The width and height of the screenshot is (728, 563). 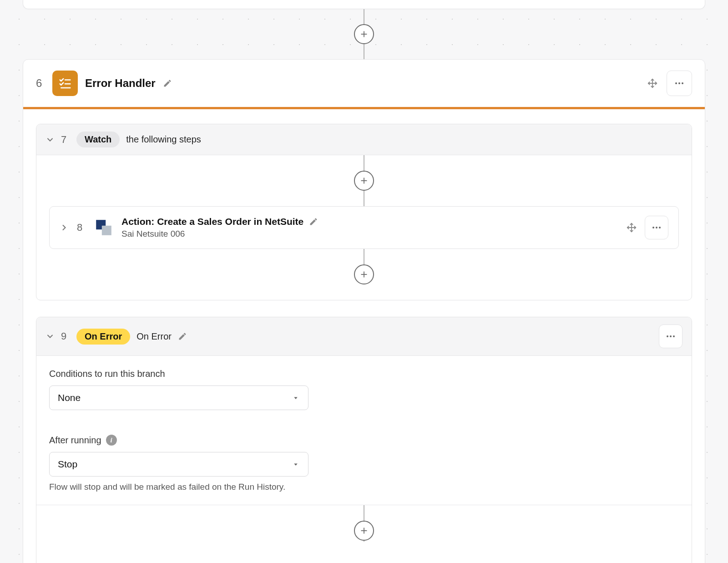 What do you see at coordinates (40, 83) in the screenshot?
I see `step-number: 6` at bounding box center [40, 83].